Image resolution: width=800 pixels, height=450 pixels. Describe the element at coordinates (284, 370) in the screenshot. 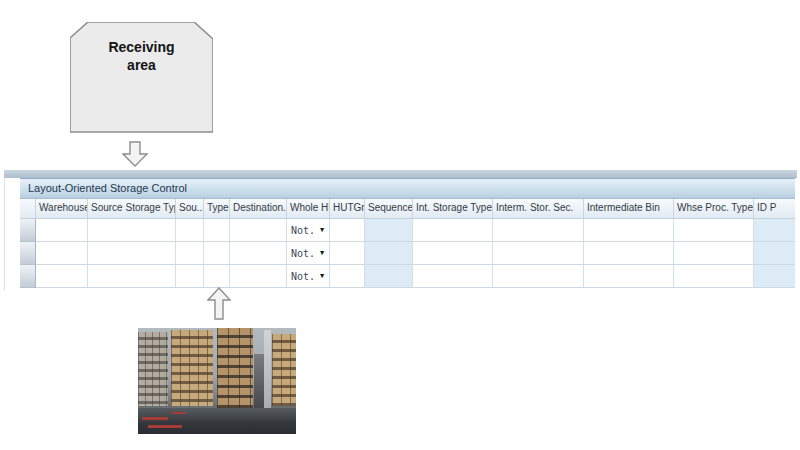

I see `photo-rack-right` at that location.